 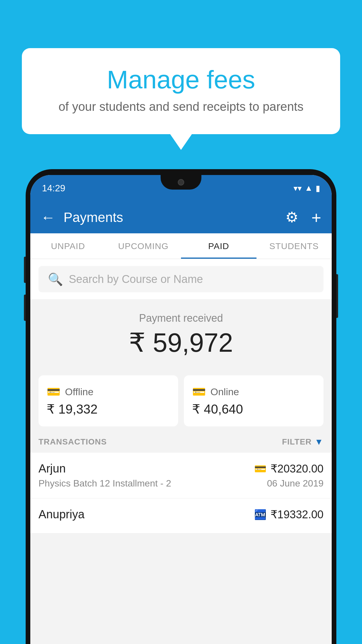 I want to click on card-icon-2: 🏧, so click(x=260, y=514).